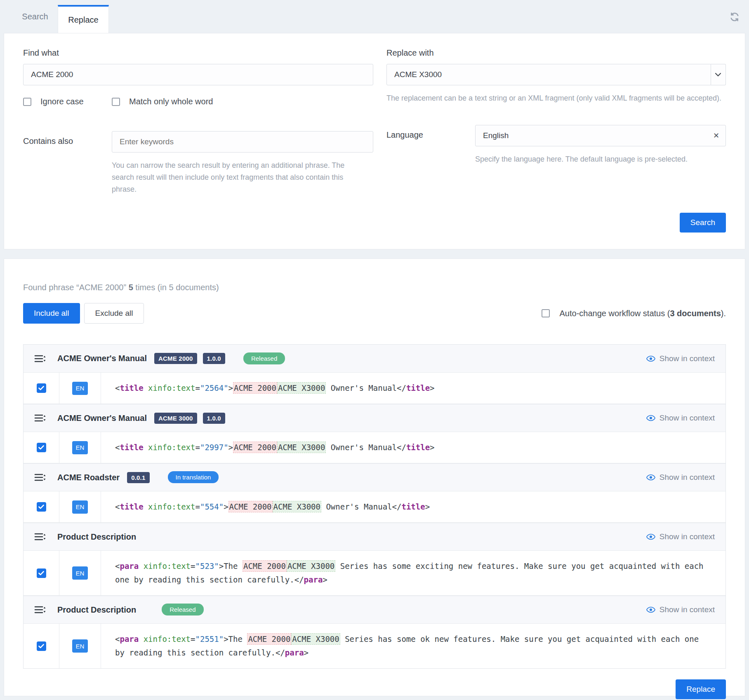  Describe the element at coordinates (374, 646) in the screenshot. I see `match-row: EN <para xinfo:text="2551">The ACME 2000…` at that location.